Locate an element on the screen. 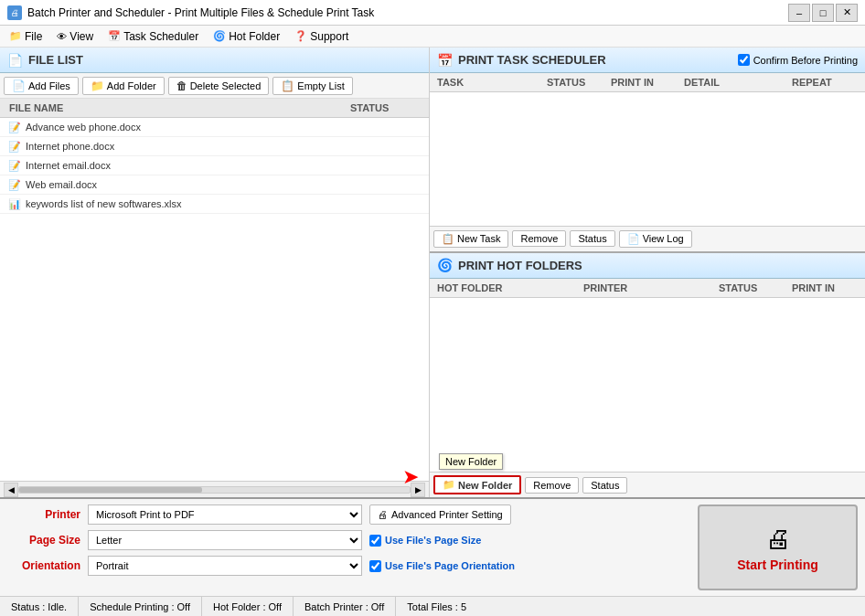 The width and height of the screenshot is (865, 616). status-batch-printer: Batch Printer : Off is located at coordinates (345, 607).